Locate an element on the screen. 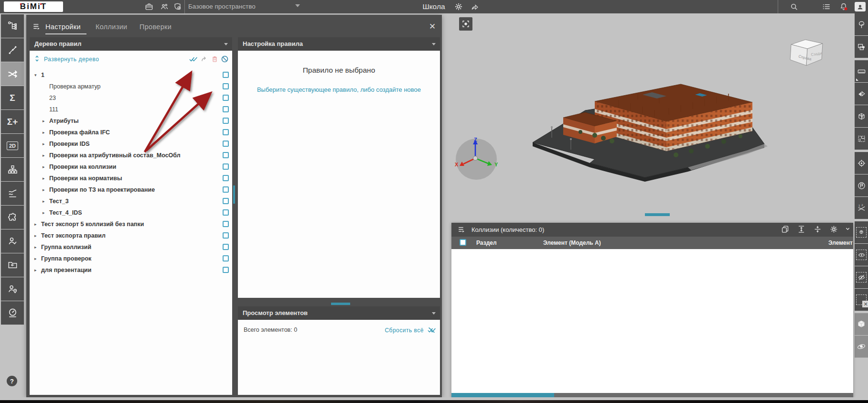  tree-item: Проверка арматур is located at coordinates (131, 87).